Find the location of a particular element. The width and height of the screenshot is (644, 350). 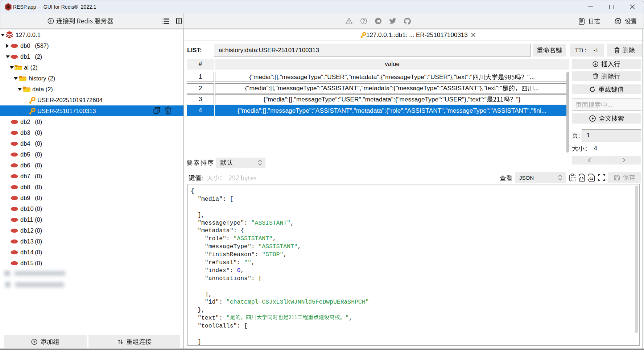

svg-text: 01 is located at coordinates (591, 179).